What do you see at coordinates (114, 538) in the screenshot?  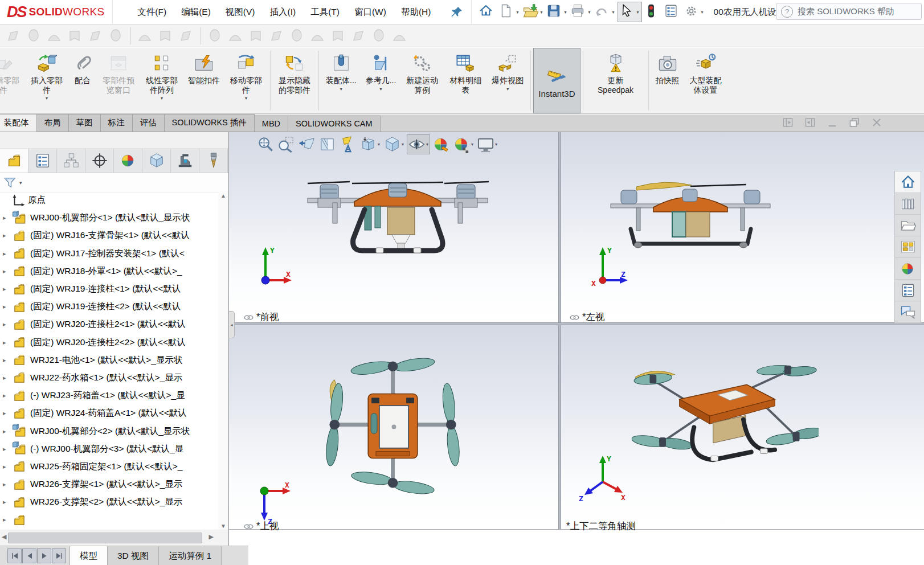 I see `tree-horizontal-scrollbar: ◀ ▶` at bounding box center [114, 538].